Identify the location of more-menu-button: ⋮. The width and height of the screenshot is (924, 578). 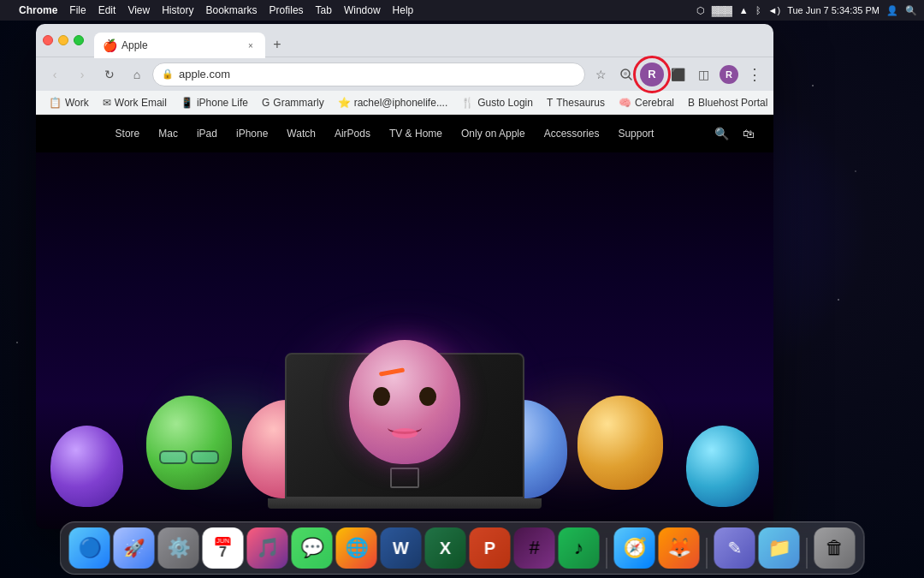
(755, 74).